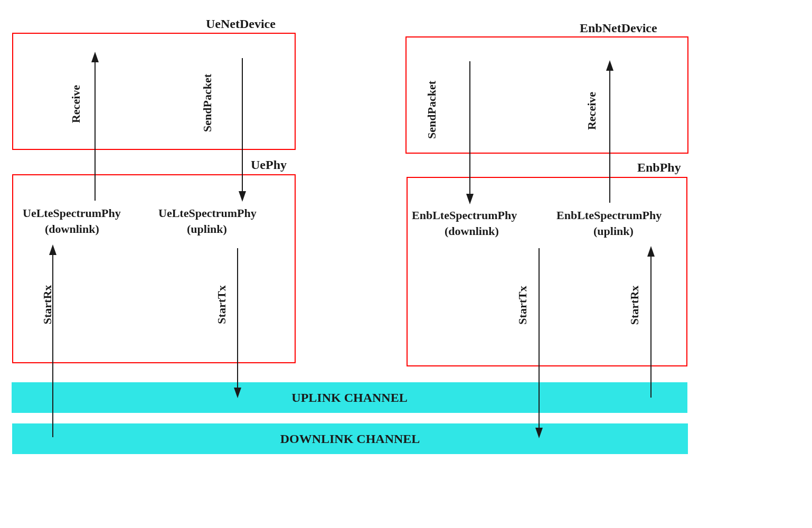 This screenshot has width=812, height=528. I want to click on uplink-channel: UPLINK CHANNEL, so click(350, 398).